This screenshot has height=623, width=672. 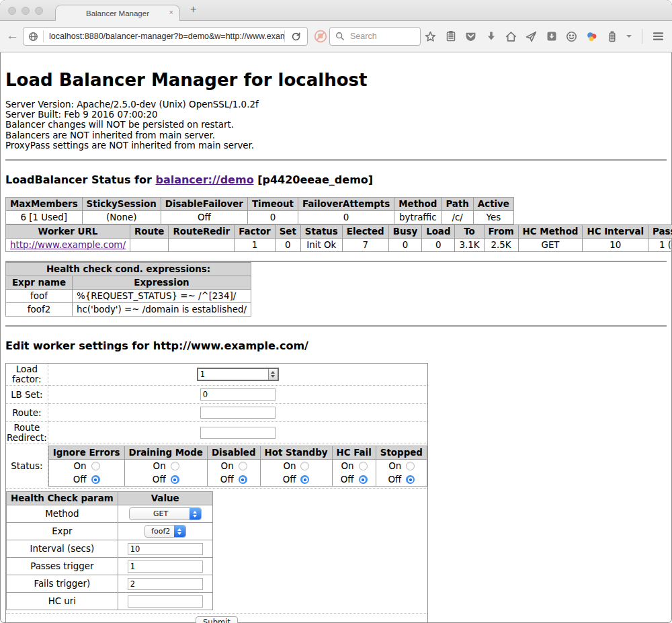 I want to click on reload-icon, so click(x=296, y=36).